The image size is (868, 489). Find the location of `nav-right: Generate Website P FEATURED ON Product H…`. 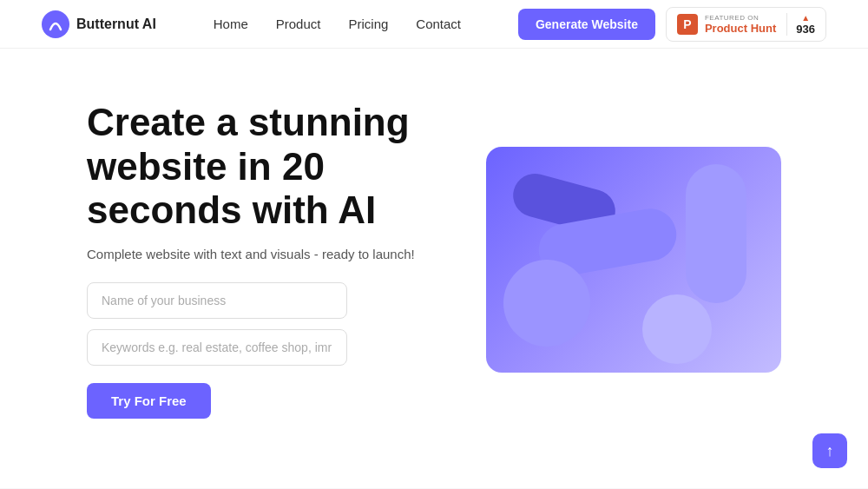

nav-right: Generate Website P FEATURED ON Product H… is located at coordinates (672, 24).